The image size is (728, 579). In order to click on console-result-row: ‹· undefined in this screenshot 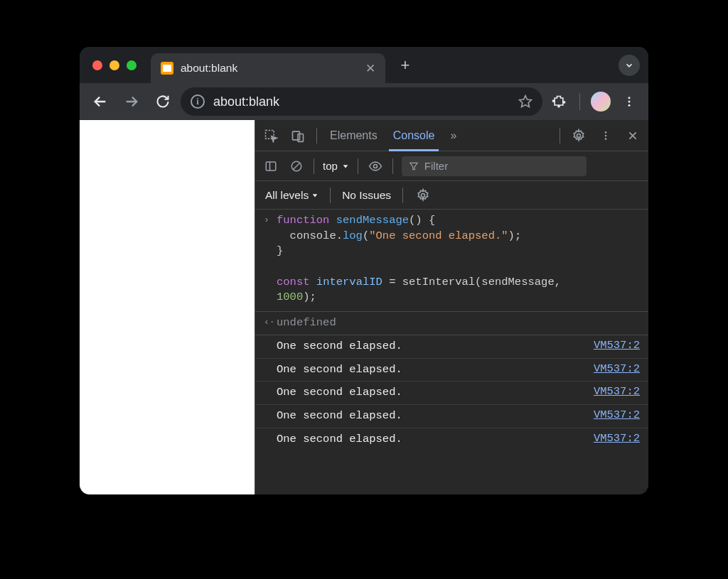, I will do `click(452, 324)`.